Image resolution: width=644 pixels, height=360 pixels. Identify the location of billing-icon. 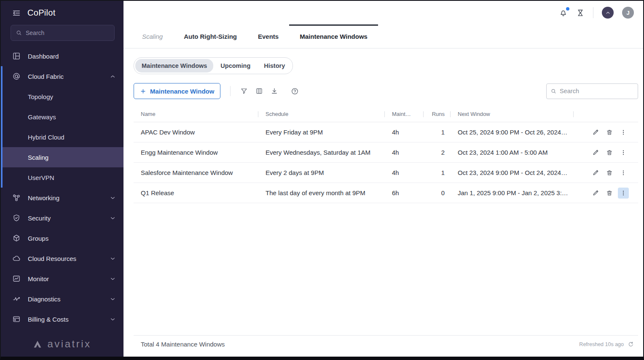
(17, 319).